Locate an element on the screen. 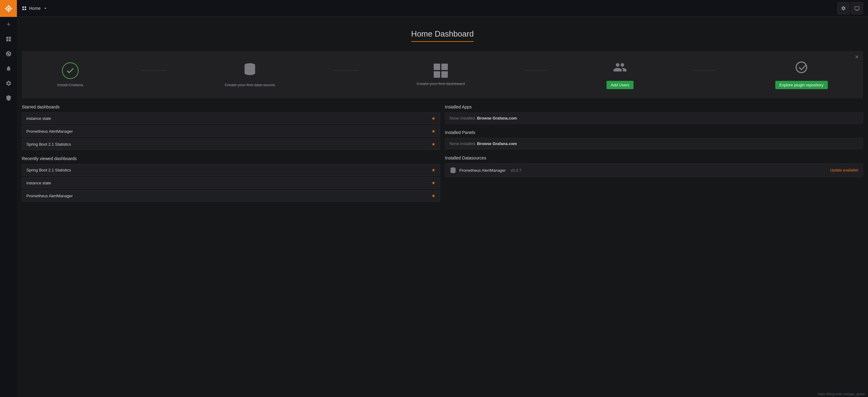 Image resolution: width=868 pixels, height=397 pixels. installed-apps-empty-text: None installed. Browse Grafana.com is located at coordinates (483, 118).